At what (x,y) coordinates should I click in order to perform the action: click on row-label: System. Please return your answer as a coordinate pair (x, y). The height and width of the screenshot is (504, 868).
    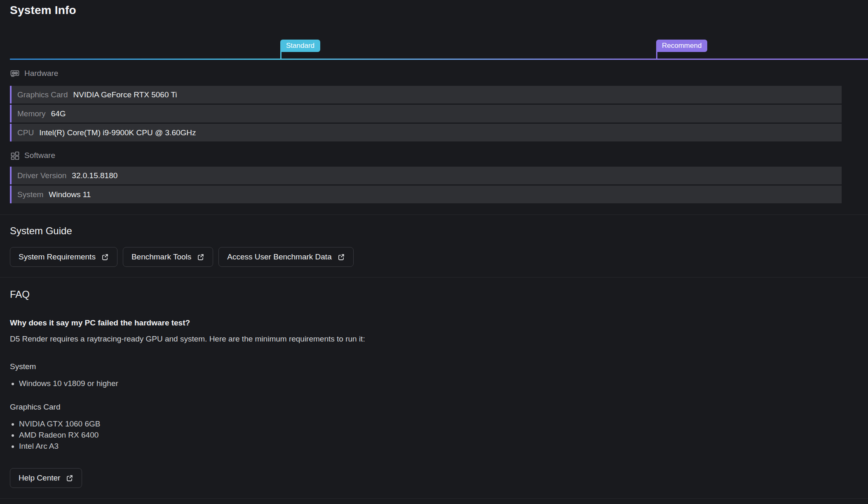
    Looking at the image, I should click on (30, 195).